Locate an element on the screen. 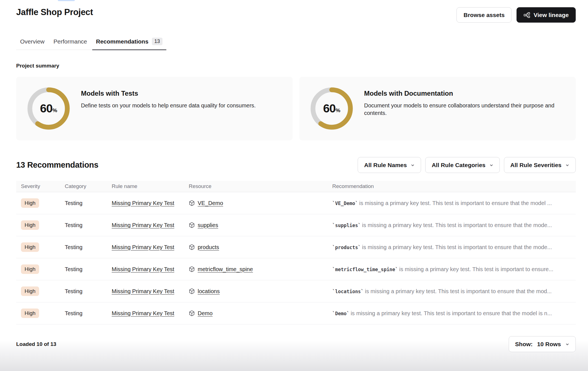 Image resolution: width=588 pixels, height=371 pixels. rule-categories-filter-label: All Rule Categories is located at coordinates (458, 165).